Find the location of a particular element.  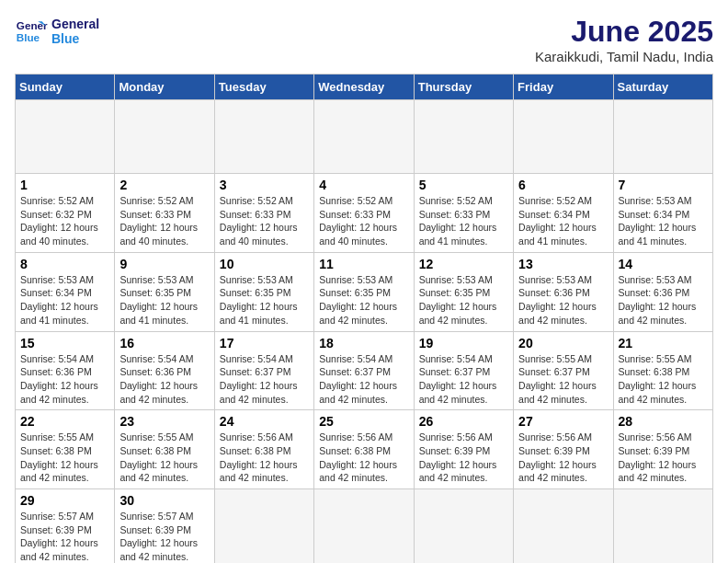

weekday-header-wednesday: Wednesday is located at coordinates (364, 87).